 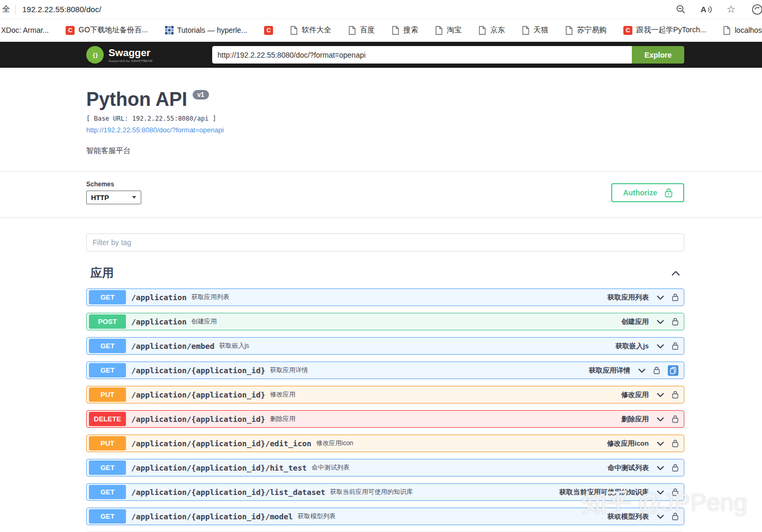 I want to click on operation-row: POST /application 创建应用 创建应用, so click(x=385, y=322).